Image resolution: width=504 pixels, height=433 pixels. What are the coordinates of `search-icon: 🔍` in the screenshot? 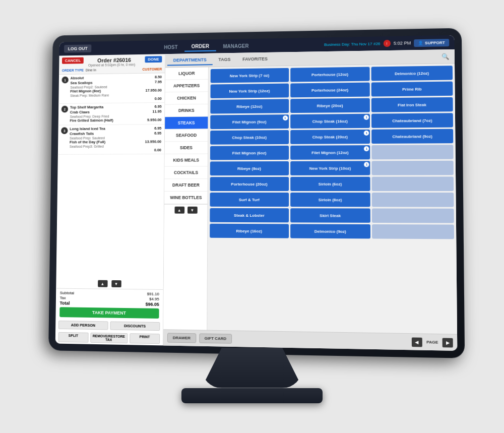 It's located at (446, 56).